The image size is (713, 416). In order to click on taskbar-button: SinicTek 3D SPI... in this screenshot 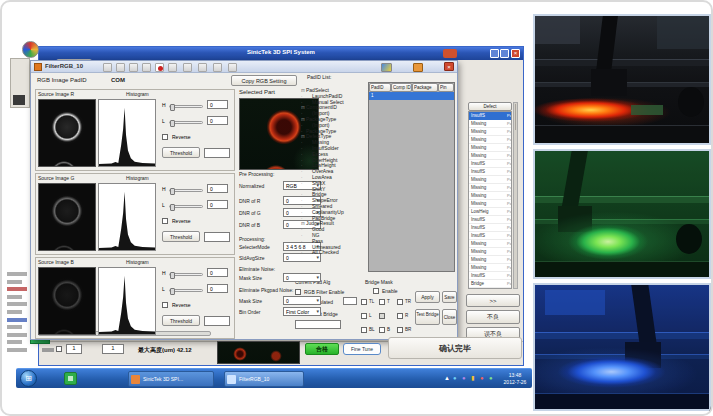, I will do `click(171, 379)`.